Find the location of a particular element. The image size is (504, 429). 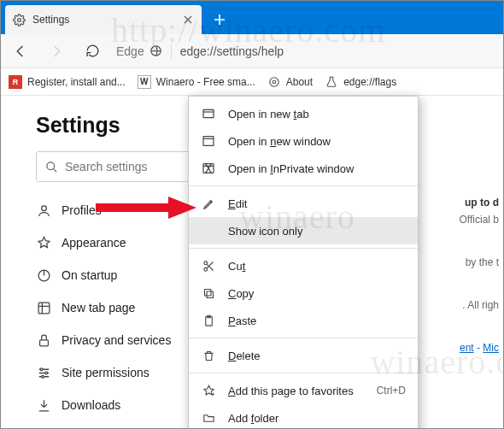

sliders-icon is located at coordinates (44, 373).